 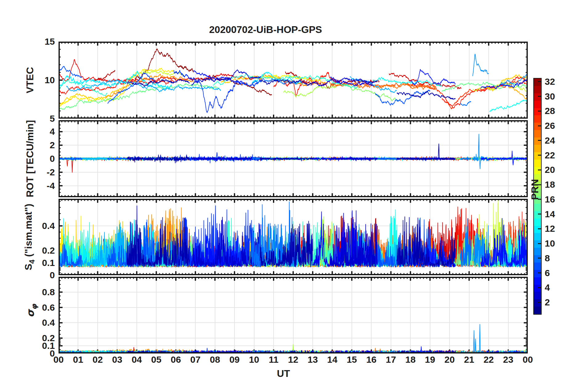 I want to click on y-tick-label: 0.8, so click(x=44, y=292).